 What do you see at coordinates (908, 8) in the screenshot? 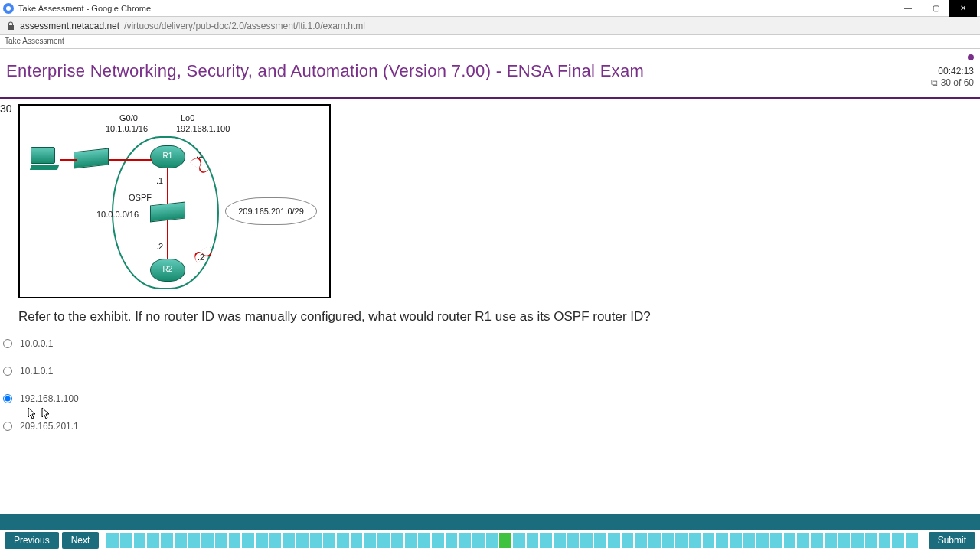
I see `window-minimize: —` at bounding box center [908, 8].